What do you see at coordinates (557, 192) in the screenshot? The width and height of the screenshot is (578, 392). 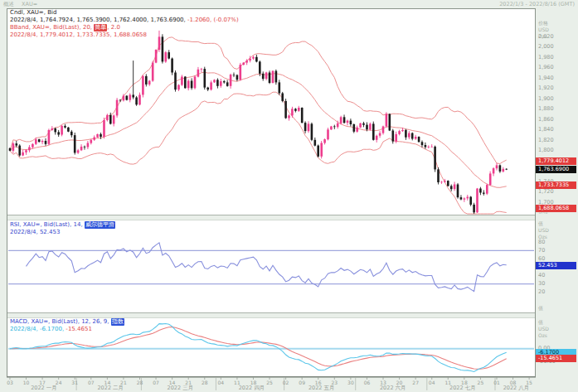 I see `price-axis-area` at bounding box center [557, 192].